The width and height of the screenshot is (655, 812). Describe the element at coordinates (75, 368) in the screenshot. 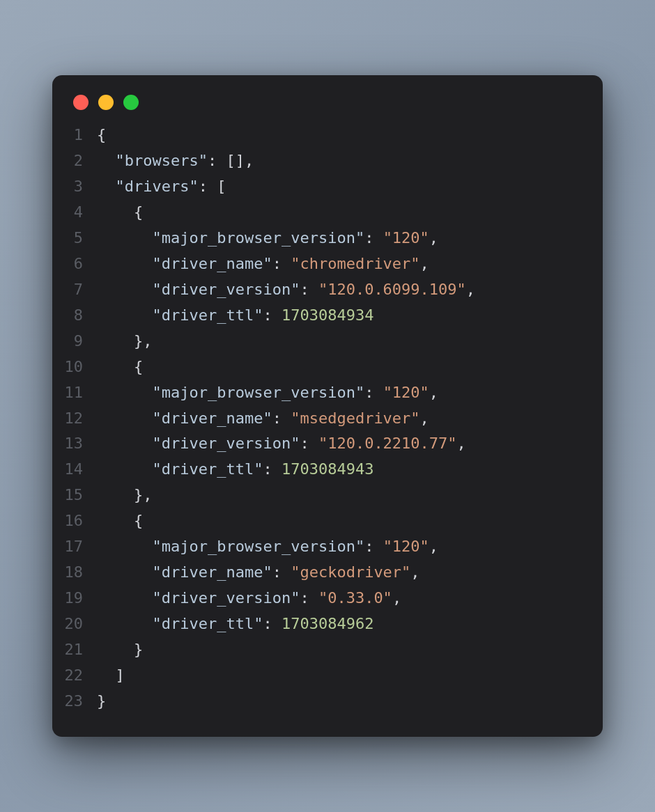

I see `line-number: 10` at that location.